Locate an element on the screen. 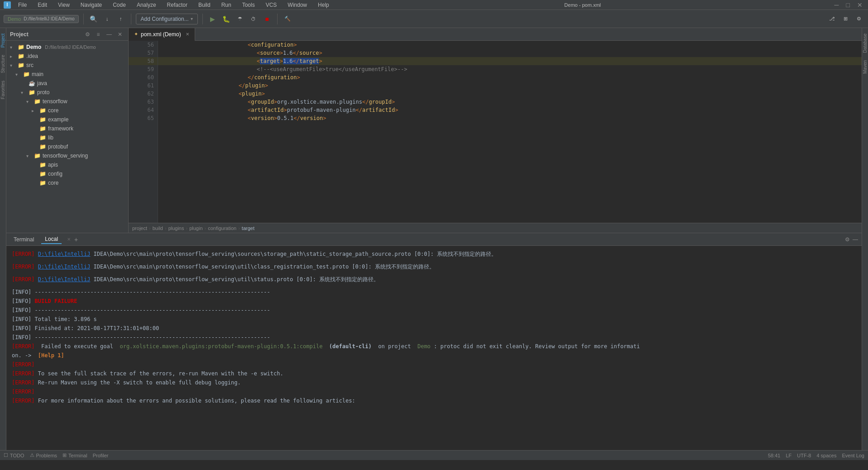 The height and width of the screenshot is (470, 868). terminal-label: Terminal is located at coordinates (24, 240).